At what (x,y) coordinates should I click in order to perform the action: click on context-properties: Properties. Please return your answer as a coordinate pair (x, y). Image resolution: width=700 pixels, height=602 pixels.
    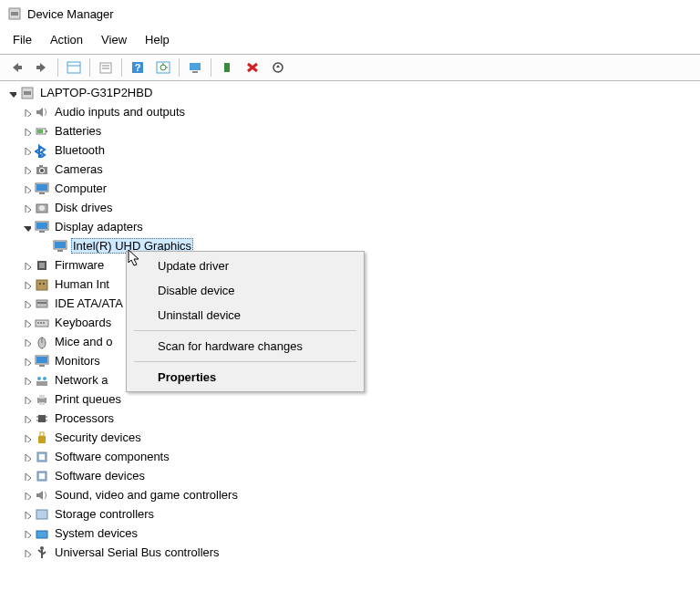
    Looking at the image, I should click on (245, 378).